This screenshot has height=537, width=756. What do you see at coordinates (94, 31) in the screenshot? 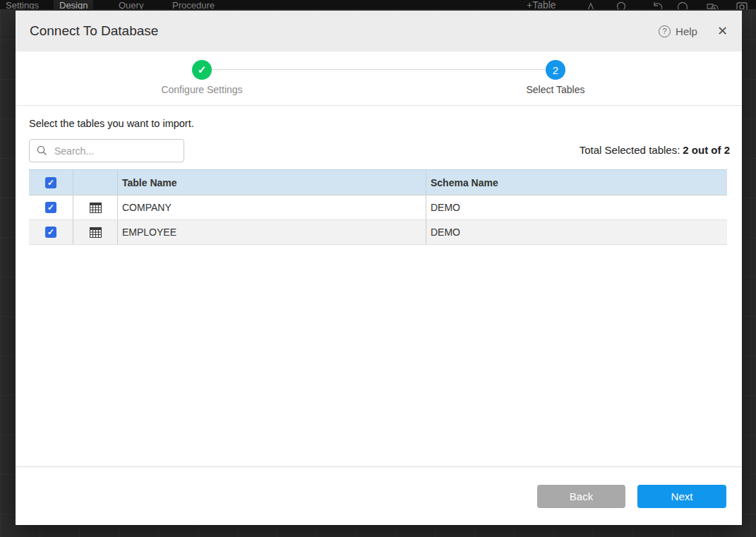
I see `dialog-title: Connect To Database` at bounding box center [94, 31].